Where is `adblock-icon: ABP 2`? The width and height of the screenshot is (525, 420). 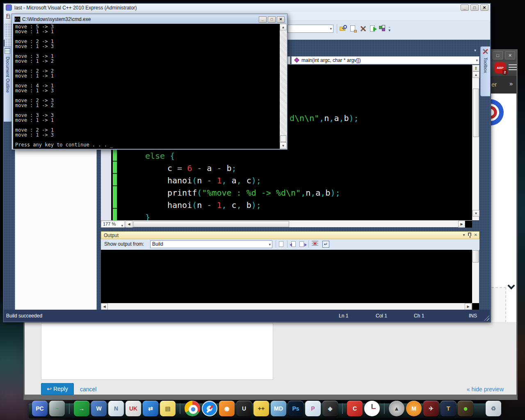 adblock-icon: ABP 2 is located at coordinates (500, 68).